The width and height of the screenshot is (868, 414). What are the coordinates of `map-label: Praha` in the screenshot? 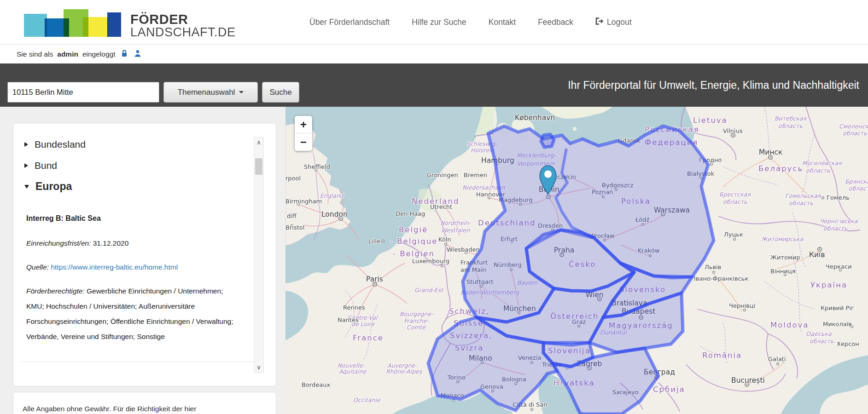 It's located at (564, 250).